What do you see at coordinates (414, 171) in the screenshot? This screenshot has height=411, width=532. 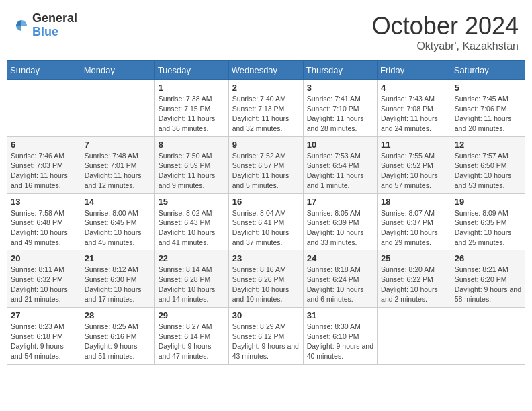 I see `day-info: Sunrise: 7:55 AMSunset: 6:52 PMDaylight:…` at bounding box center [414, 171].